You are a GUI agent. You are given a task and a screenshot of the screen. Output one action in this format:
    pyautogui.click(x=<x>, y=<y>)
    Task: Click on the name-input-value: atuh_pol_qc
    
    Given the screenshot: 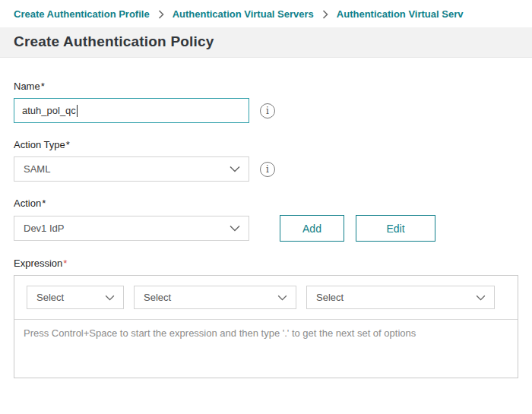 What is the action you would take?
    pyautogui.click(x=49, y=111)
    